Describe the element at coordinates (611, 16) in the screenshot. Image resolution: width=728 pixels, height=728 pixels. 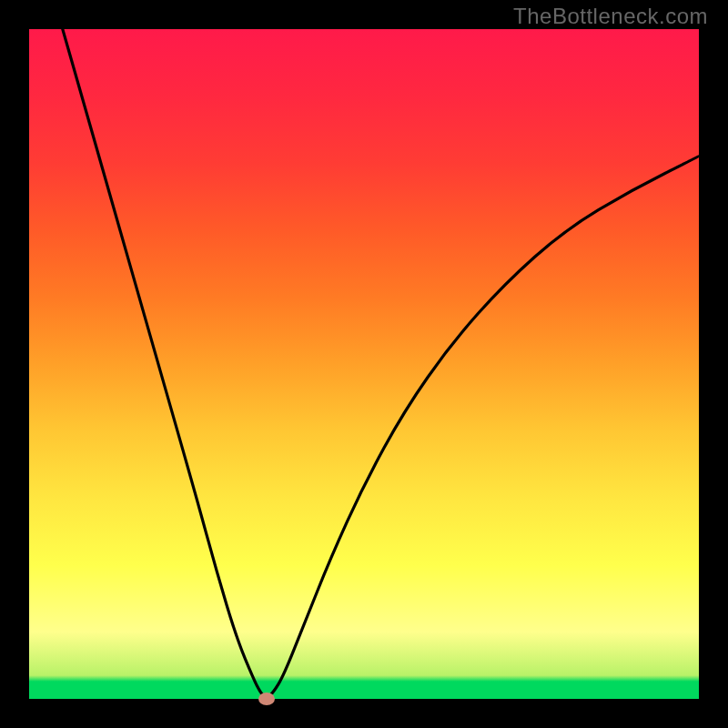
I see `watermark-text: TheBottleneck.com` at that location.